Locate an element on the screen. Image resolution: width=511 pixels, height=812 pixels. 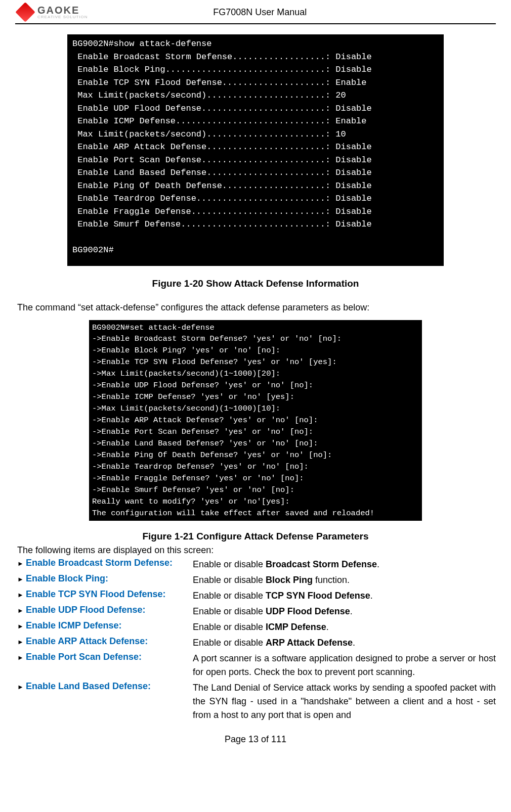
param-desc: The Land Denial of Service attack works … is located at coordinates (344, 702).